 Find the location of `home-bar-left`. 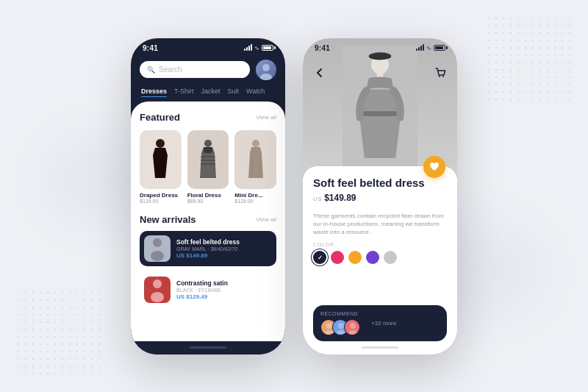

home-bar-left is located at coordinates (208, 347).